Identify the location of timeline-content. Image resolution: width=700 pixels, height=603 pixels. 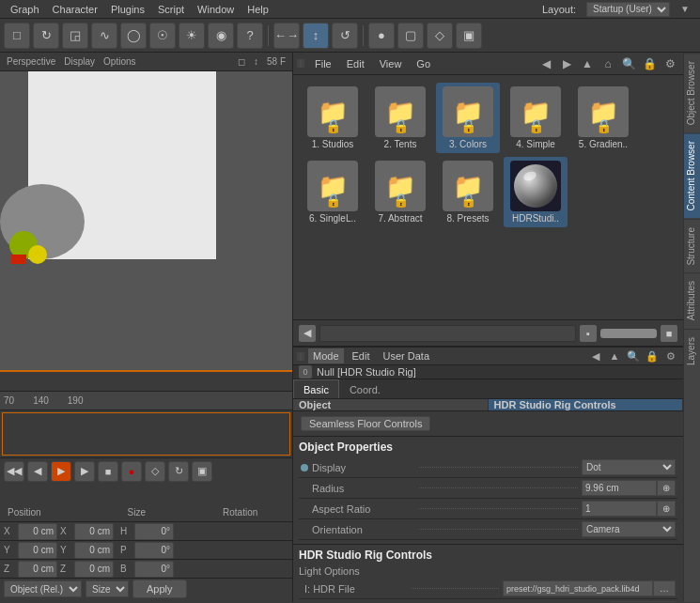
(147, 434).